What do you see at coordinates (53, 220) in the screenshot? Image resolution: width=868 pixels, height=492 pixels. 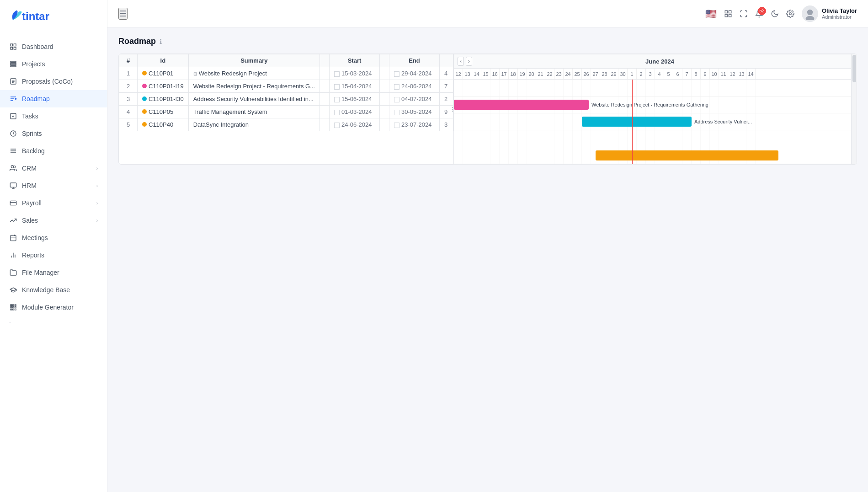 I see `sidebar-item-sales: Sales ›` at bounding box center [53, 220].